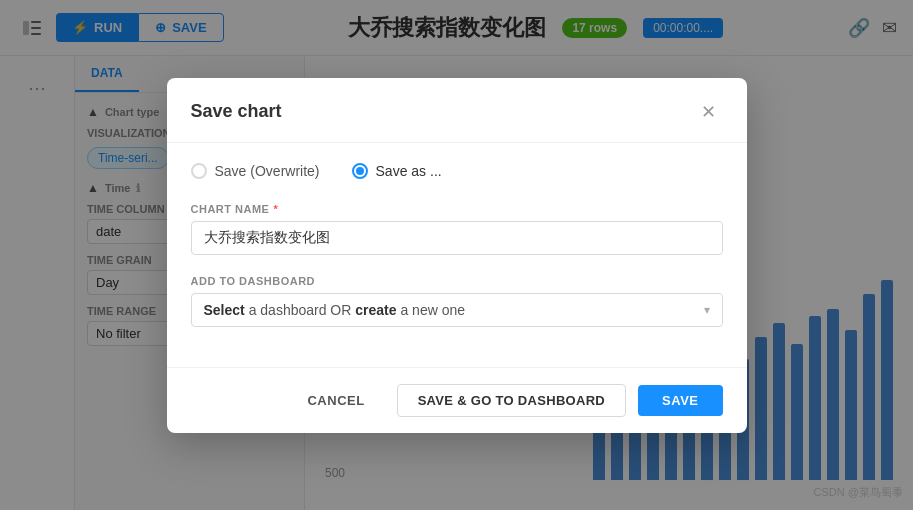 This screenshot has width=913, height=510. I want to click on radio-saveas-label: Save as ..., so click(409, 171).